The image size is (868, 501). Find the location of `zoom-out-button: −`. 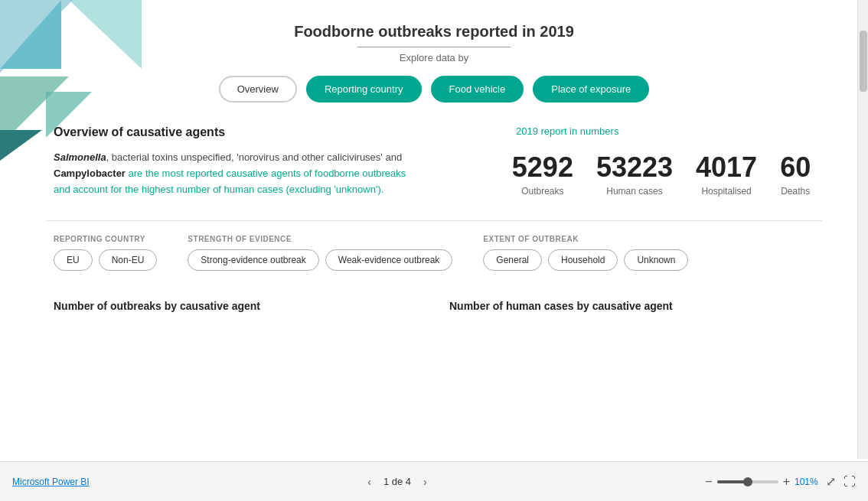

zoom-out-button: − is located at coordinates (709, 482).